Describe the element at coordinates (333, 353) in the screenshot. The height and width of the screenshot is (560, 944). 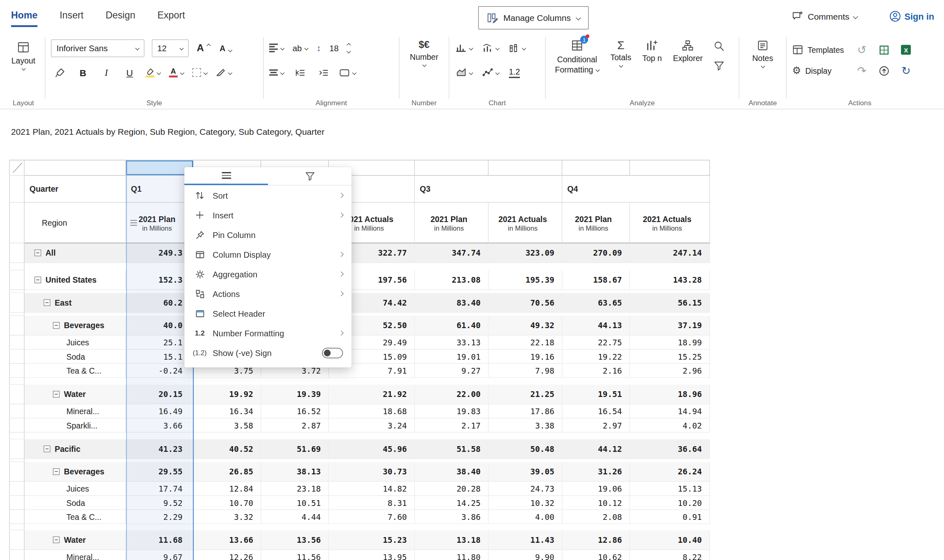
I see `toggle-switch` at that location.